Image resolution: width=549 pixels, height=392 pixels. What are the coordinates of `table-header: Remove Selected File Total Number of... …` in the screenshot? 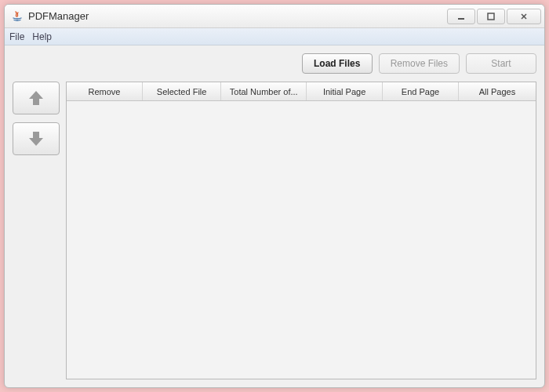 It's located at (301, 92).